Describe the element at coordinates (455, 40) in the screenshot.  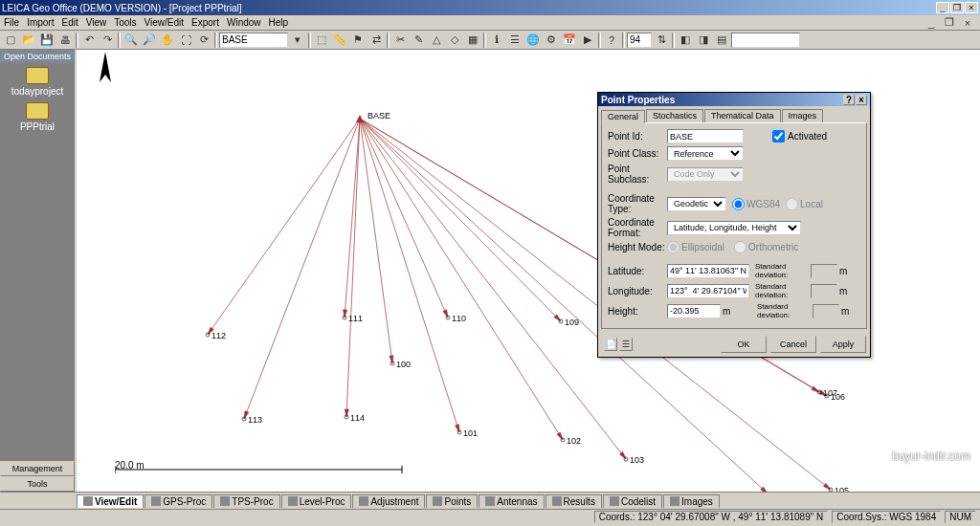
I see `node-icon: ◇` at that location.